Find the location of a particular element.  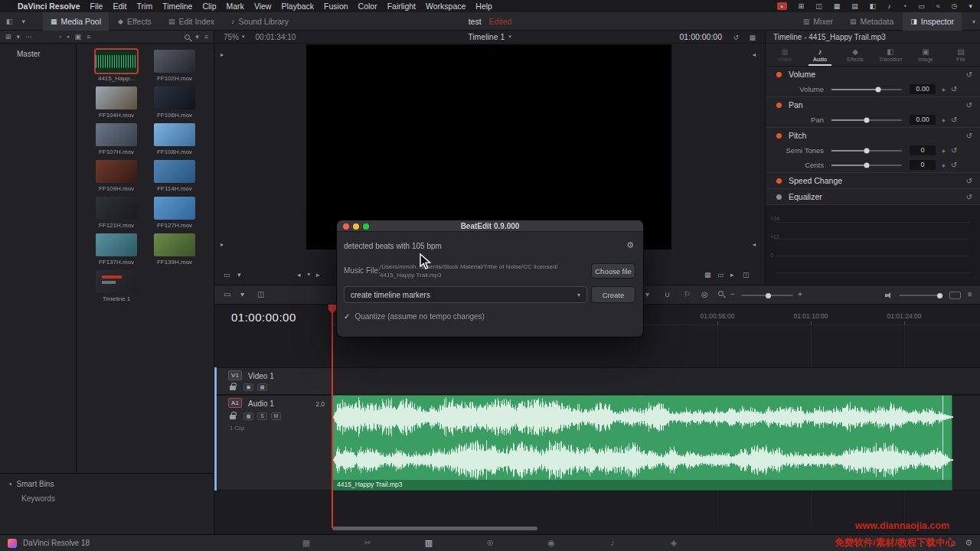

bin-item-master: Master is located at coordinates (29, 54).